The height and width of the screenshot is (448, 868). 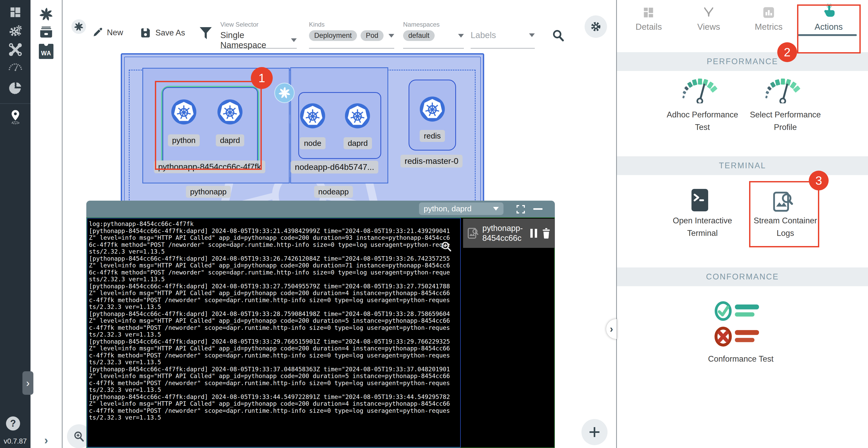 I want to click on tab-metrics: Metrics, so click(x=769, y=21).